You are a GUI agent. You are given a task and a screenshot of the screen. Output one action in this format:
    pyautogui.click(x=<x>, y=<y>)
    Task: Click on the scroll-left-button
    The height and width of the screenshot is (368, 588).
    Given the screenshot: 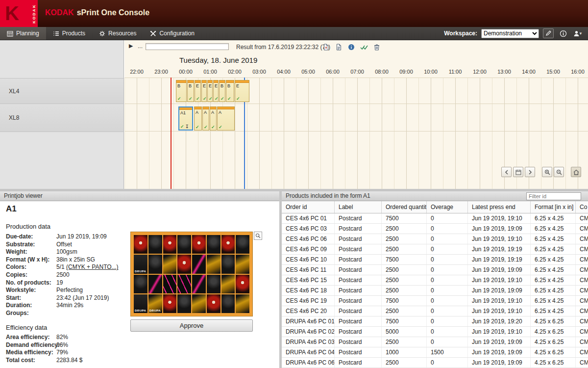 What is the action you would take?
    pyautogui.click(x=507, y=172)
    